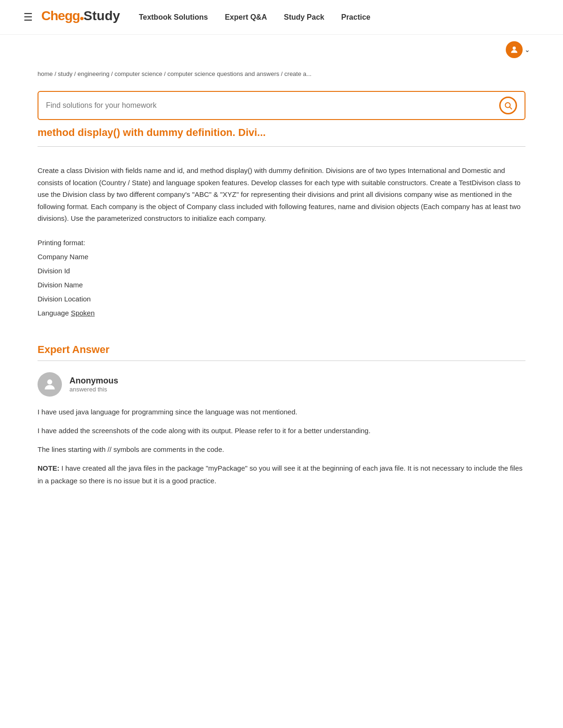 The height and width of the screenshot is (728, 563). I want to click on logo-chegg-text: Chegg, so click(61, 16).